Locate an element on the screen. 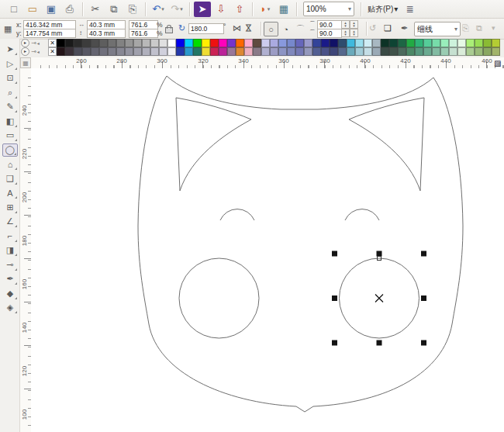 The width and height of the screenshot is (504, 432). open-folder-icon: ▭ is located at coordinates (33, 9).